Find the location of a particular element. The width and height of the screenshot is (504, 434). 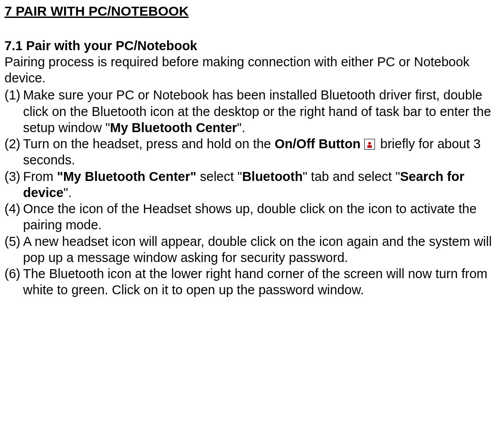

step-1: (1) Make sure your PC or Notebook has be… is located at coordinates (252, 111).